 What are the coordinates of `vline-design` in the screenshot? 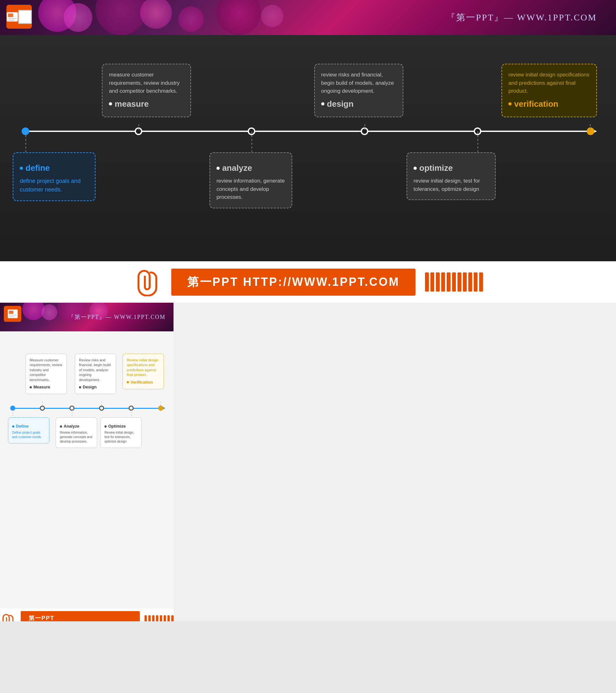 It's located at (365, 128).